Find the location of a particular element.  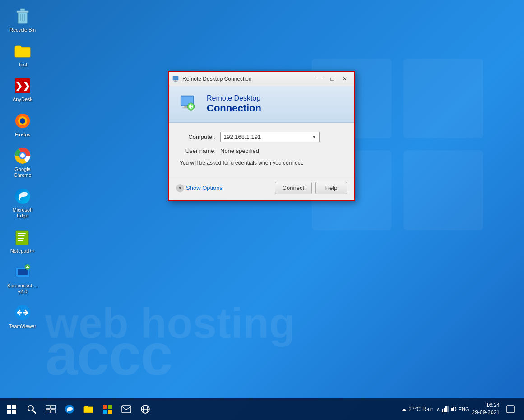

teamviewer-label: TeamViewer is located at coordinates (23, 327).